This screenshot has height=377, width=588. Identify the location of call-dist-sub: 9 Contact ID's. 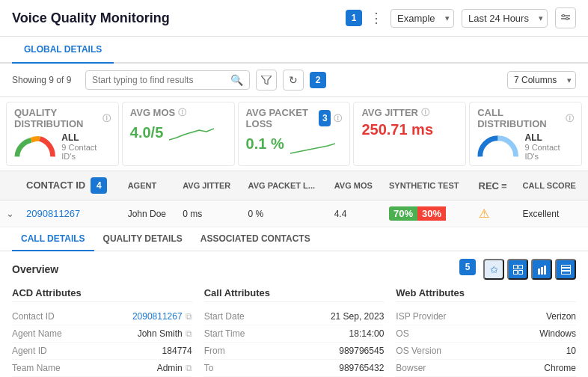
(549, 152).